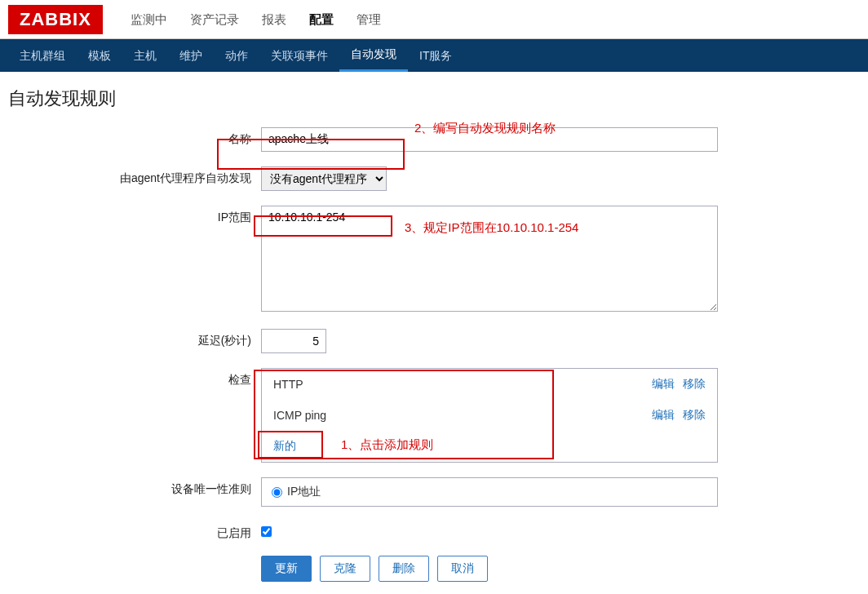  I want to click on check-row-http: HTTP 编辑 移除, so click(489, 384).